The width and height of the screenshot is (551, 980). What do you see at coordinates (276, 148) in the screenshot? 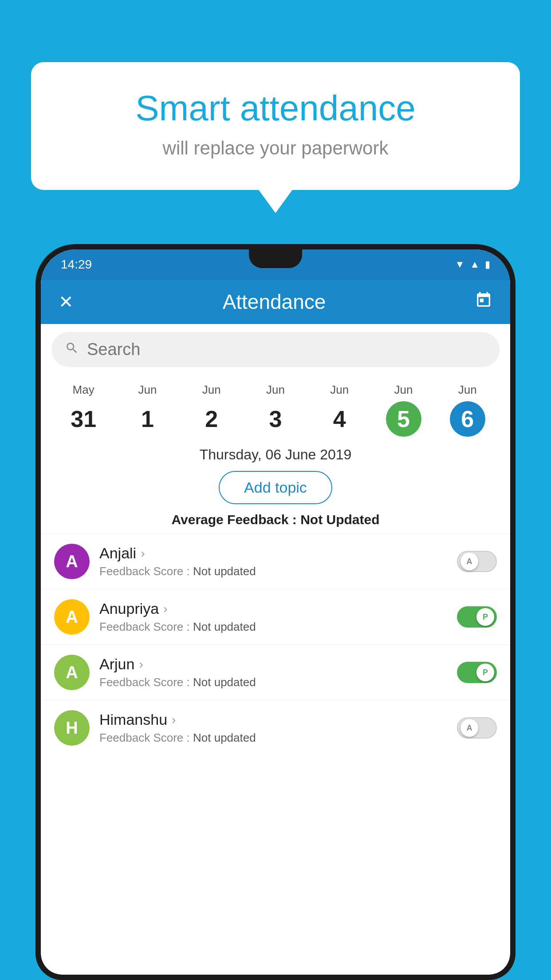
I see `bubble-subtitle: will replace your paperwork` at bounding box center [276, 148].